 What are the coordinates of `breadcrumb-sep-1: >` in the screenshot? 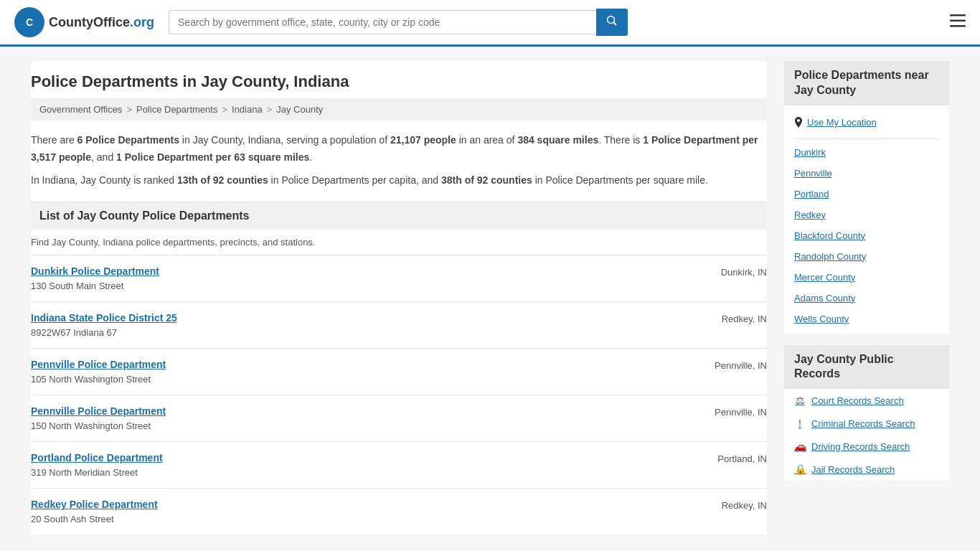 It's located at (129, 109).